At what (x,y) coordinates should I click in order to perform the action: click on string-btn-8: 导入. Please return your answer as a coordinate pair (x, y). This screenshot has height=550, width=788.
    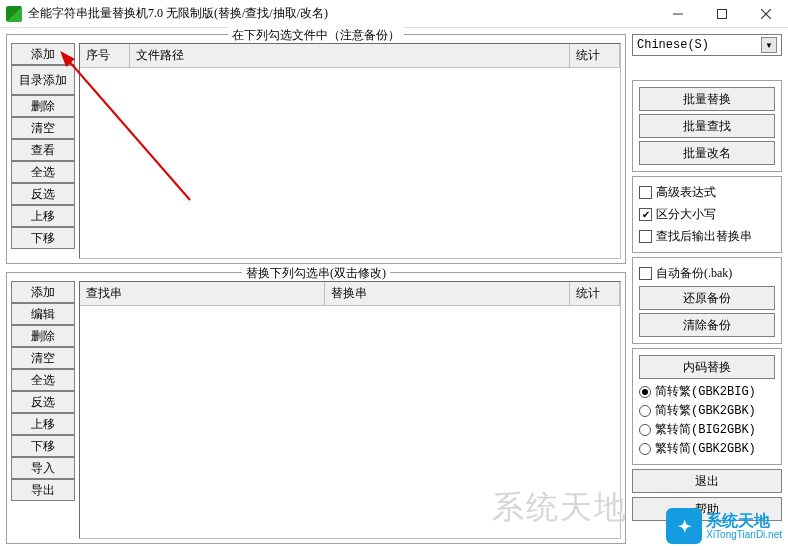
    Looking at the image, I should click on (43, 468).